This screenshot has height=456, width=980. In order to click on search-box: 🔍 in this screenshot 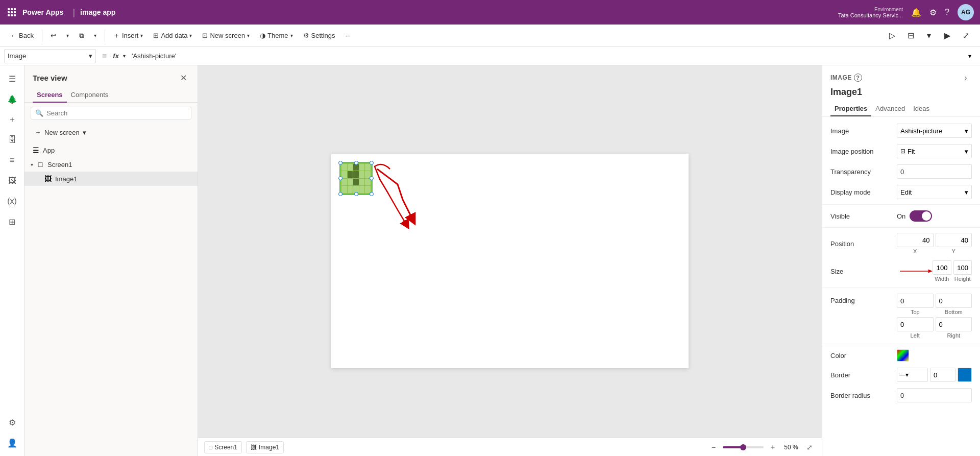, I will do `click(111, 113)`.